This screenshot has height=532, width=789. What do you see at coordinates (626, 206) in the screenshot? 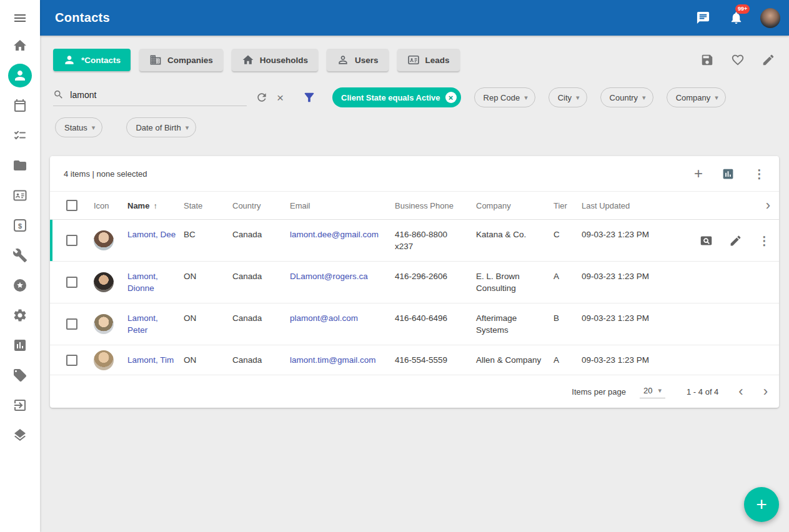
I see `column-last-updated: Last Updated` at bounding box center [626, 206].